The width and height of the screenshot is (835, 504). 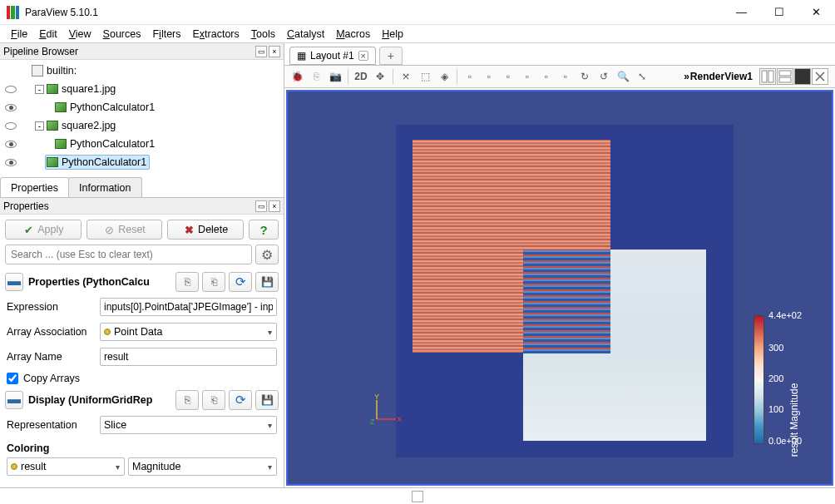 I want to click on menu-help: Help, so click(x=393, y=34).